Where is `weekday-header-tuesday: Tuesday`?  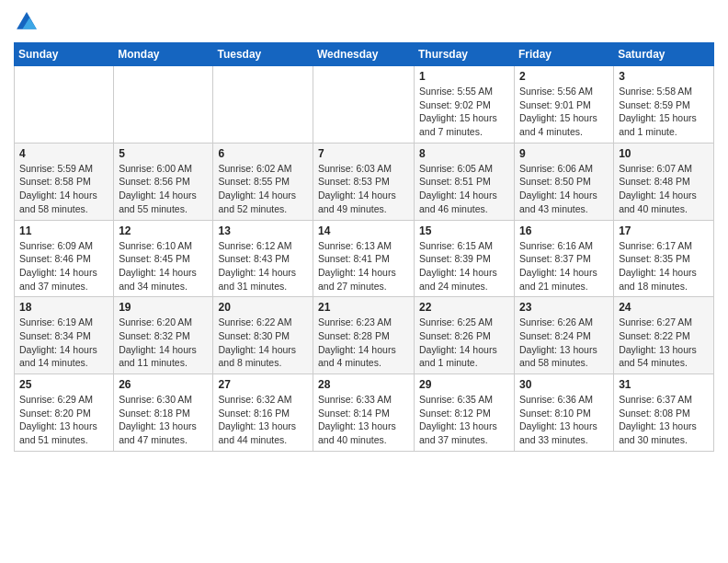
weekday-header-tuesday: Tuesday is located at coordinates (263, 55).